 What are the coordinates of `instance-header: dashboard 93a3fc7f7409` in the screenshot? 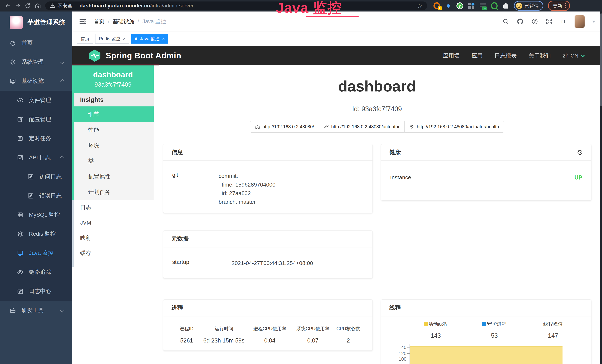 It's located at (113, 79).